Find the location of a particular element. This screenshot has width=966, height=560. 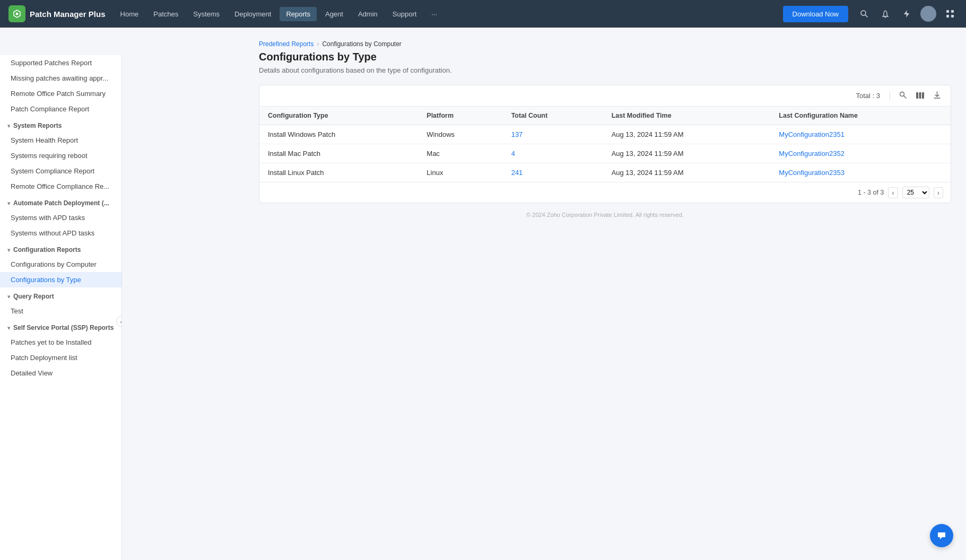

cell-last-config-name: MyConfiguration2351 is located at coordinates (860, 135).